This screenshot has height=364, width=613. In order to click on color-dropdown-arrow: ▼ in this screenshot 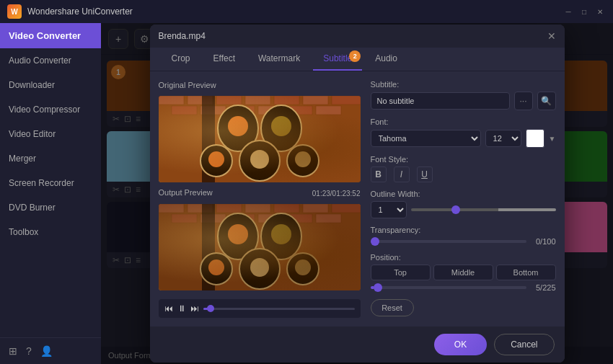, I will do `click(552, 138)`.